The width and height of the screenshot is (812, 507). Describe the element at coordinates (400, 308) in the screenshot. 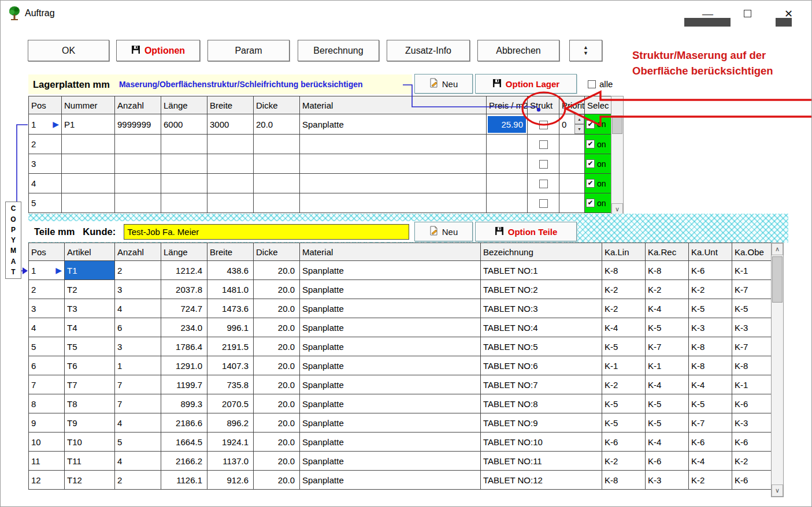

I see `teile-row: 3T34724.71473.620.0SpanplatteTABLET NO:3…` at that location.